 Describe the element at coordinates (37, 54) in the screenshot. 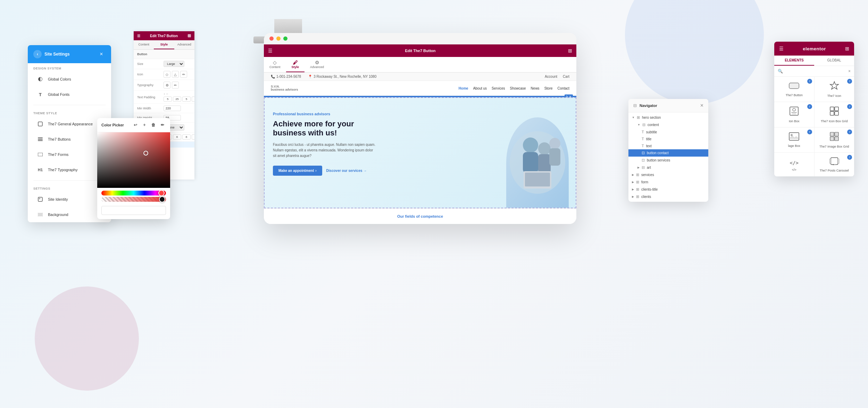

I see `back-button: ‹` at that location.